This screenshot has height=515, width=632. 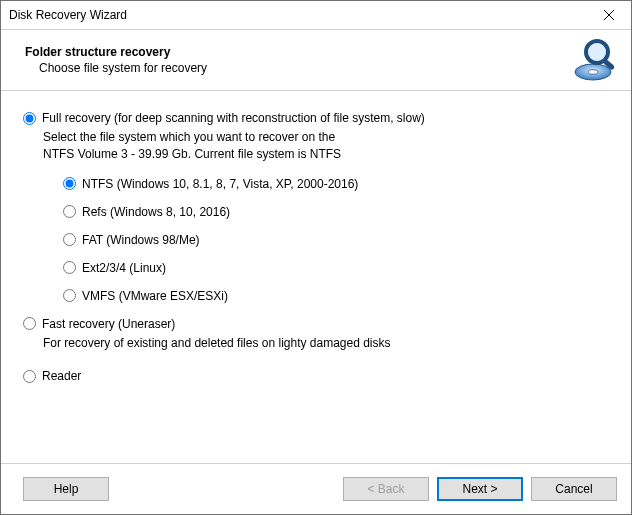 I want to click on back-button: < Back, so click(x=386, y=489).